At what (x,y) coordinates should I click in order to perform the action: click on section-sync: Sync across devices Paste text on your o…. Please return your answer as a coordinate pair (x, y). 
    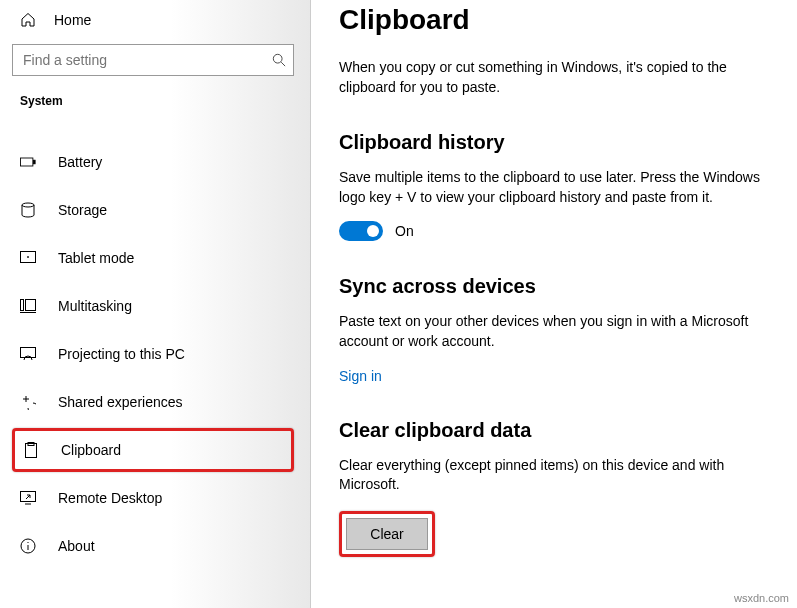
    Looking at the image, I should click on (554, 330).